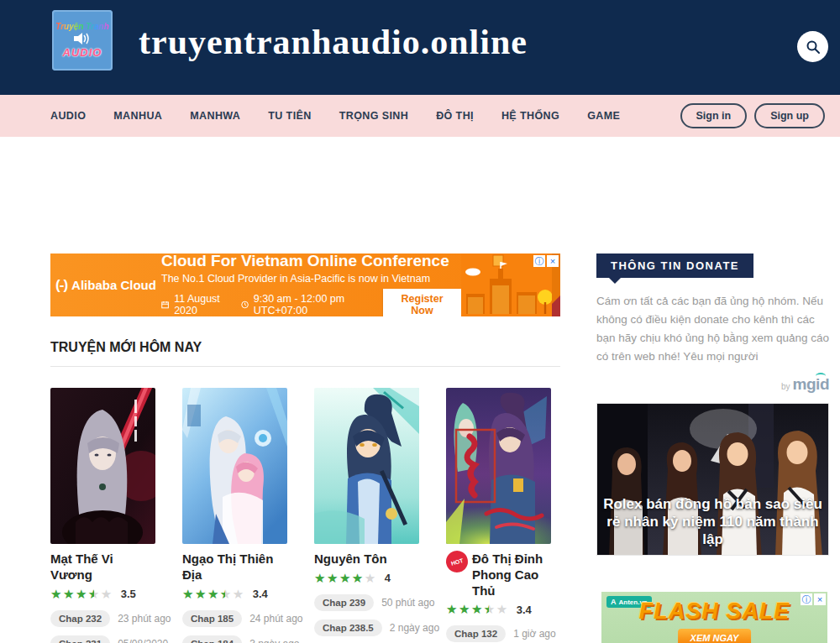 This screenshot has width=840, height=643. What do you see at coordinates (366, 628) in the screenshot?
I see `chapter-row: Chap 238.5 2 ngày ago` at bounding box center [366, 628].